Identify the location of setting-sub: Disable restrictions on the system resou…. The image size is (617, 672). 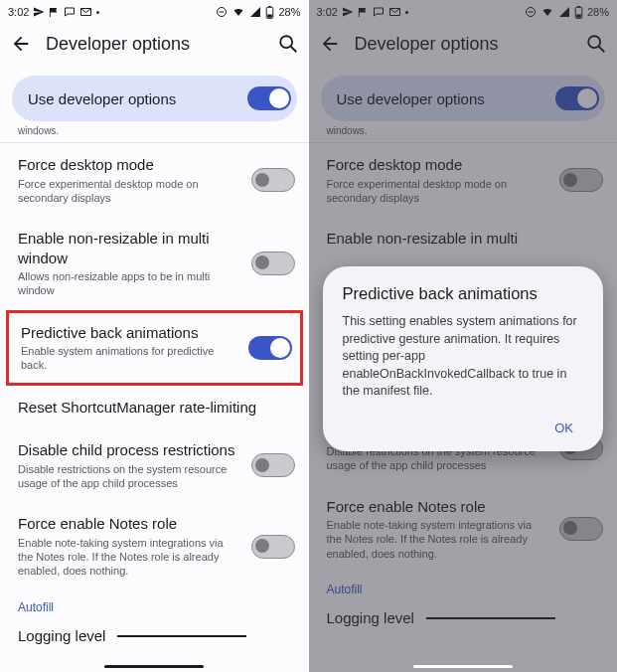
(129, 477).